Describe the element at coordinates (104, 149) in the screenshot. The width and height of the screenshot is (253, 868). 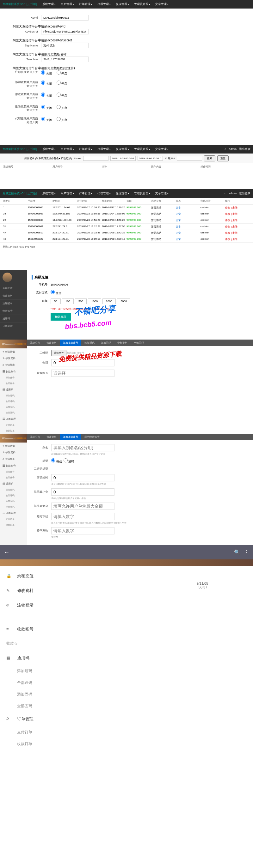
I see `nav2-agent: 代理管理` at that location.